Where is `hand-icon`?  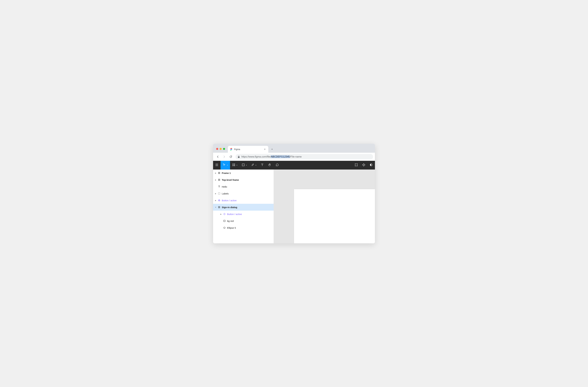
hand-icon is located at coordinates (270, 165).